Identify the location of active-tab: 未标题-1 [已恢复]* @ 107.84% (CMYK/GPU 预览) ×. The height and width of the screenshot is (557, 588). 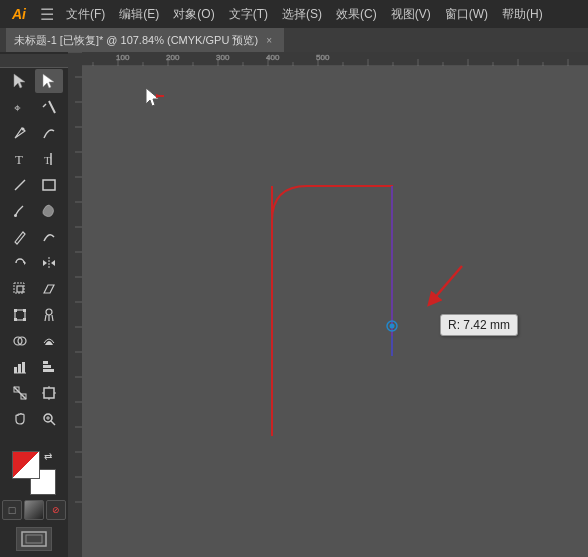
(145, 40).